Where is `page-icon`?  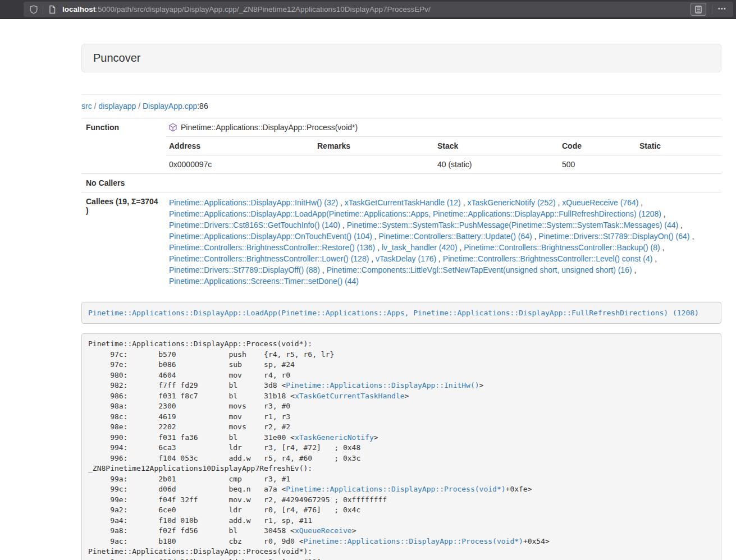
page-icon is located at coordinates (52, 10).